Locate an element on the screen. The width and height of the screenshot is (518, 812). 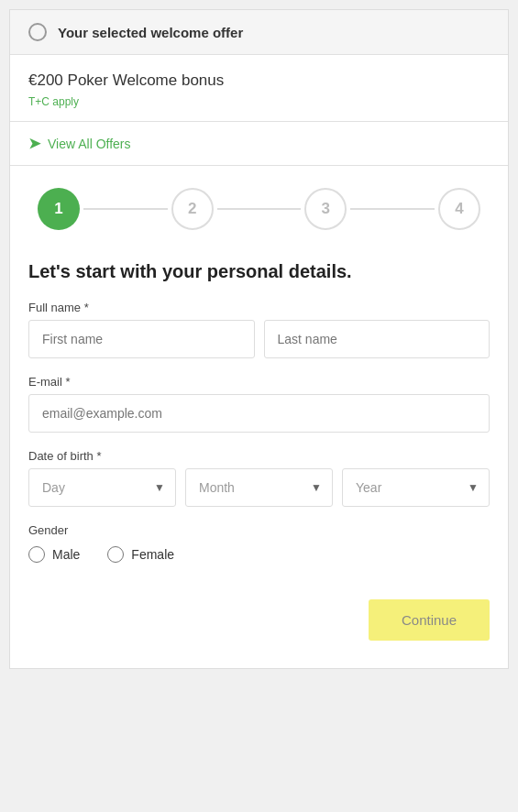
month-select-wrapper: Month January February March April May J… is located at coordinates (259, 488).